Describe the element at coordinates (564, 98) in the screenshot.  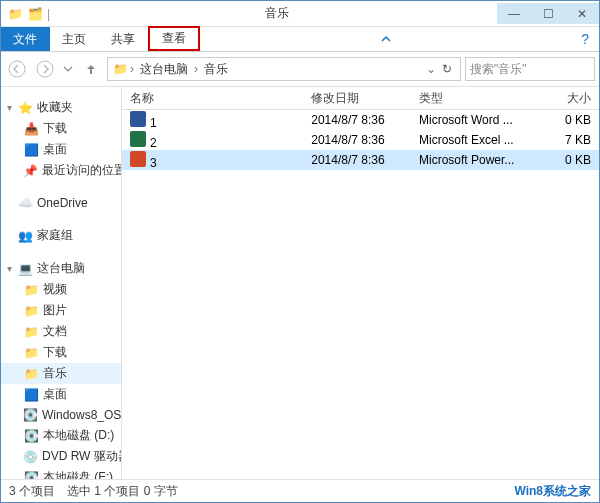
I see `col-size: 大小` at that location.